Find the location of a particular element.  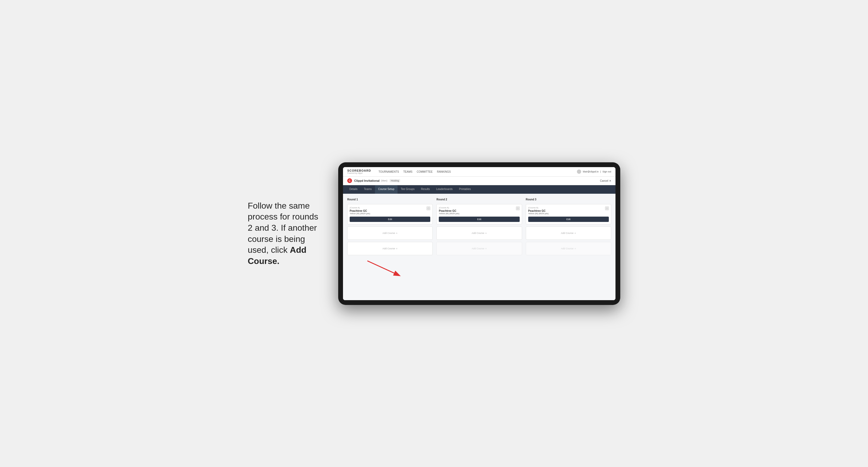

edit-course-button-r3: Edit is located at coordinates (569, 219).